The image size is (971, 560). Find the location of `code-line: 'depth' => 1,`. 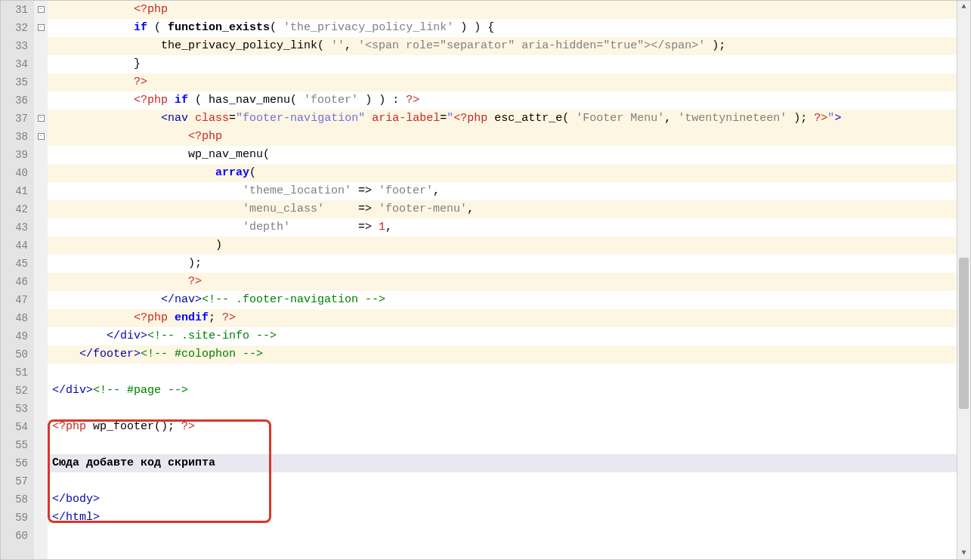

code-line: 'depth' => 1, is located at coordinates (502, 227).